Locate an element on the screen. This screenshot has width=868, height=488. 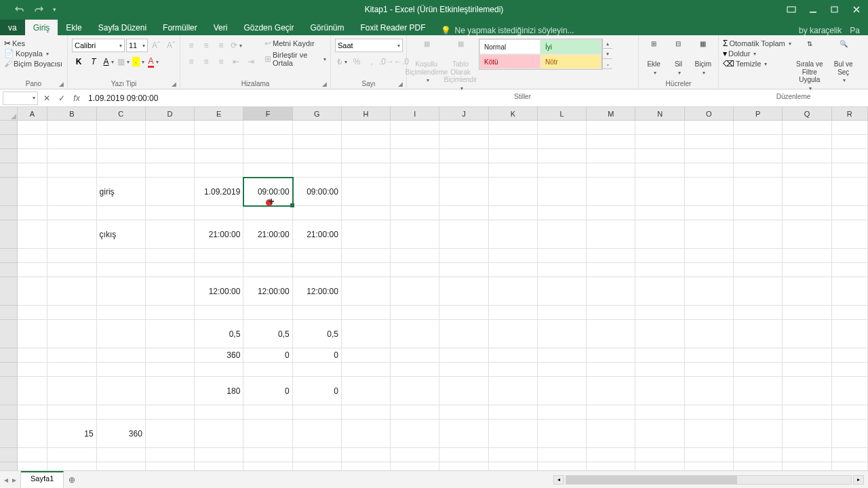
cell-G4 is located at coordinates (317, 171).